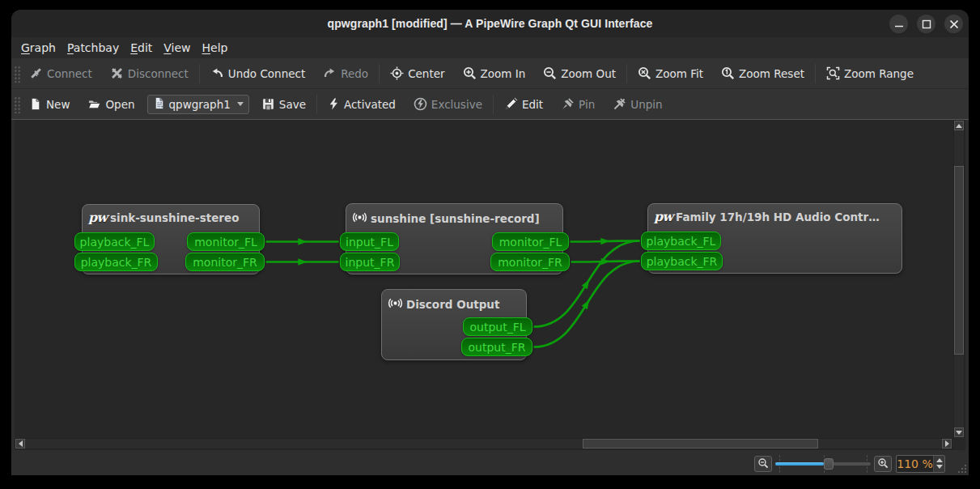 This screenshot has width=980, height=489. I want to click on open-folder-icon, so click(94, 104).